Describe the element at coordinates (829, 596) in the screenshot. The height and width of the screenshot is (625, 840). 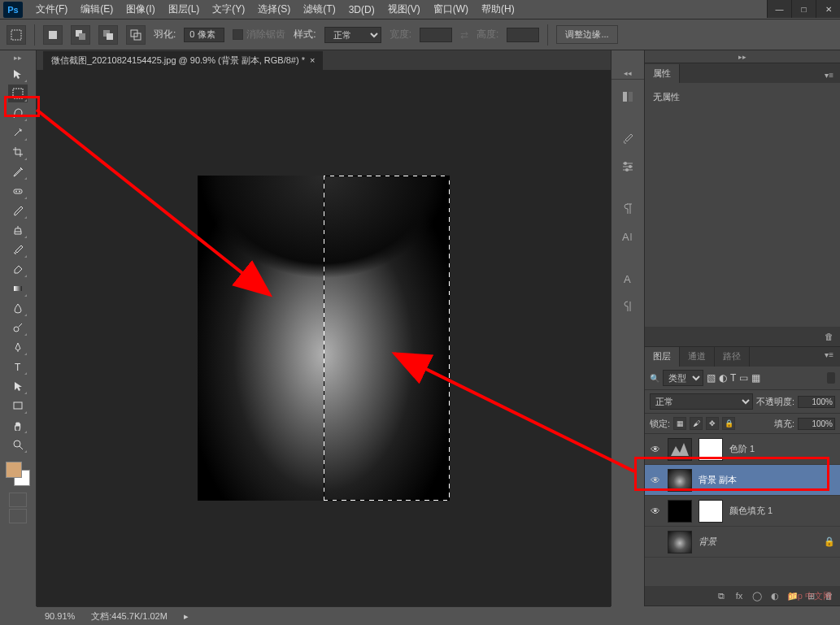
I see `delete-layer-icon: 🗑` at that location.